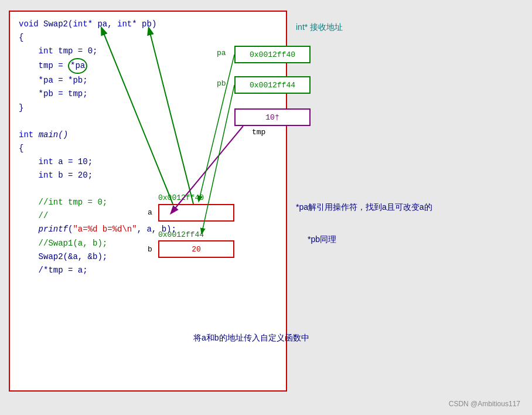 The width and height of the screenshot is (532, 415). What do you see at coordinates (148, 162) in the screenshot?
I see `code-line-11: int a = 10;` at bounding box center [148, 162].